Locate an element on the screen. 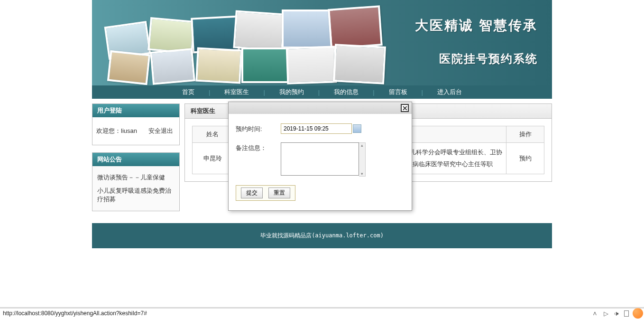  reset-button: 重置 is located at coordinates (279, 193).